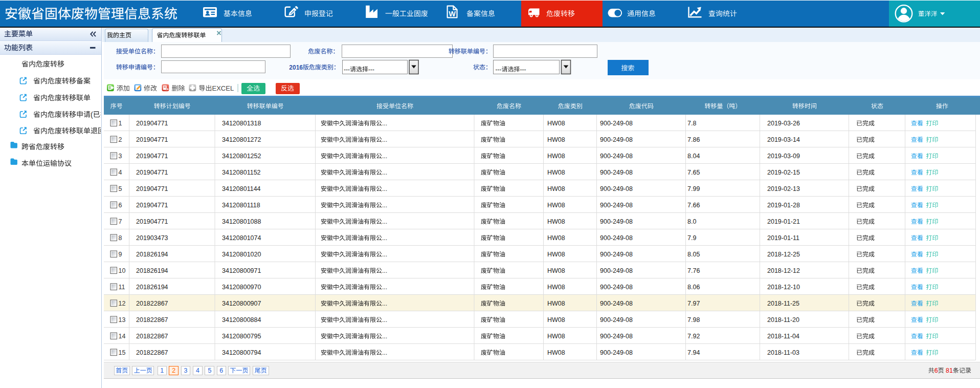 The width and height of the screenshot is (980, 388). I want to click on svg-text: 2019-01-21, so click(784, 222).